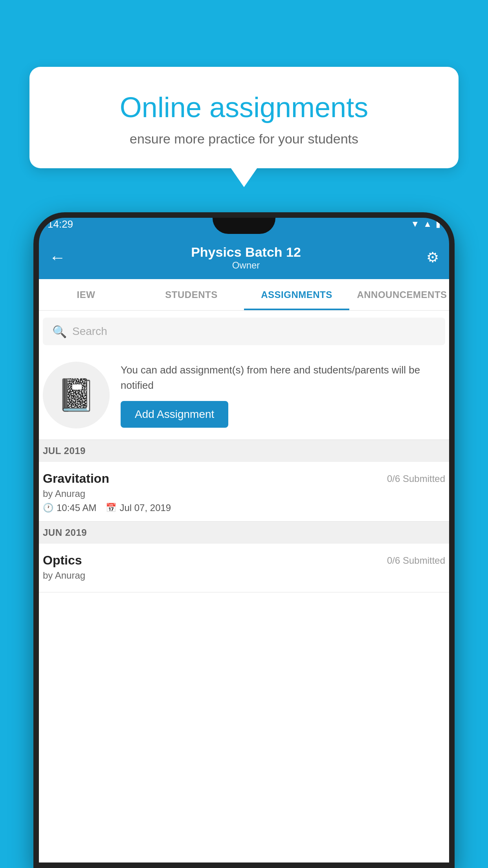 This screenshot has width=488, height=868. Describe the element at coordinates (61, 224) in the screenshot. I see `status-time: 14:29` at that location.